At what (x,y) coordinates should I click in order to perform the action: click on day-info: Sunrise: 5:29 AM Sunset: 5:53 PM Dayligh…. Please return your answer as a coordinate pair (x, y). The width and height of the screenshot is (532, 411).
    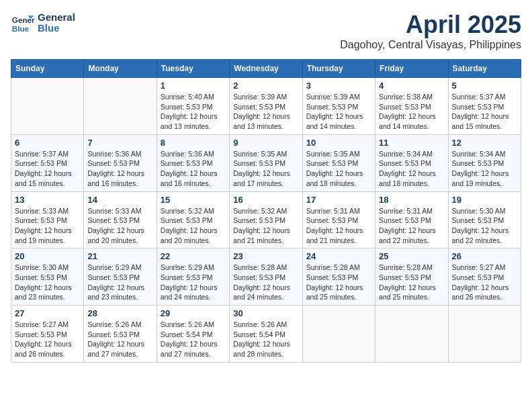
    Looking at the image, I should click on (120, 282).